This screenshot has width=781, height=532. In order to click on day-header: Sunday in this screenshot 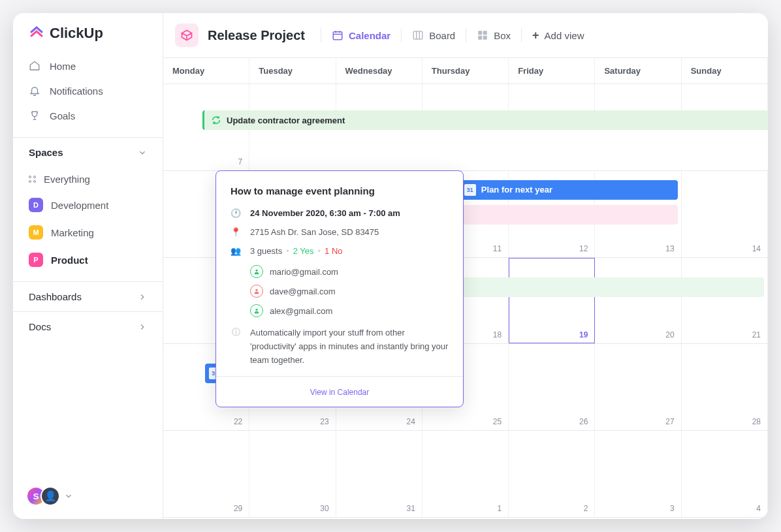, I will do `click(725, 70)`.